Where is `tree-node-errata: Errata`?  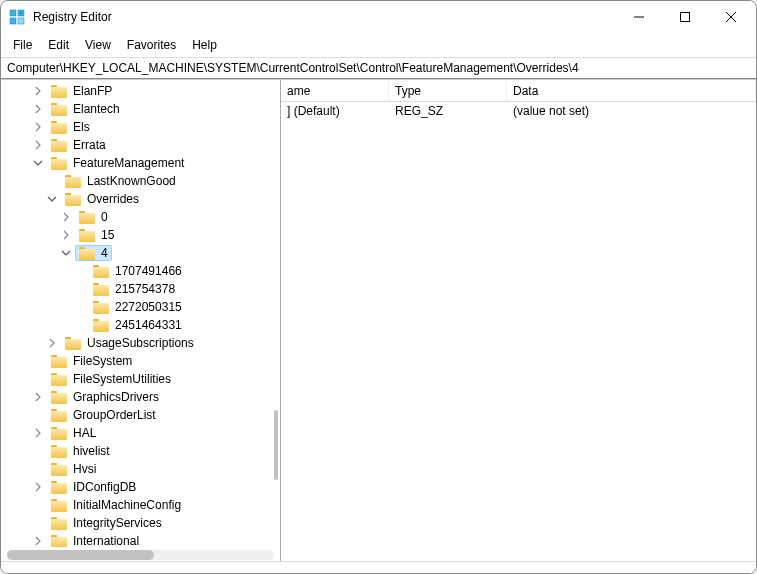
tree-node-errata: Errata is located at coordinates (140, 145).